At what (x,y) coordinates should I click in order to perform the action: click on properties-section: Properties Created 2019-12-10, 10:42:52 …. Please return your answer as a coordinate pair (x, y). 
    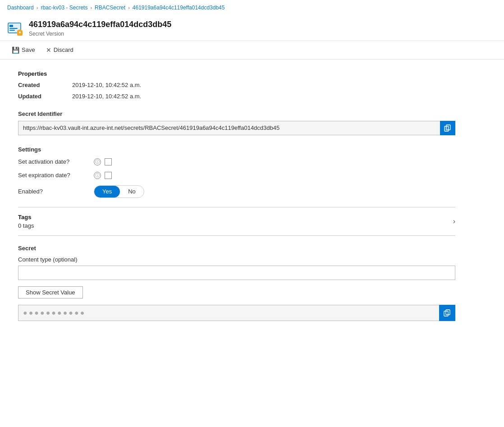
    Looking at the image, I should click on (237, 85).